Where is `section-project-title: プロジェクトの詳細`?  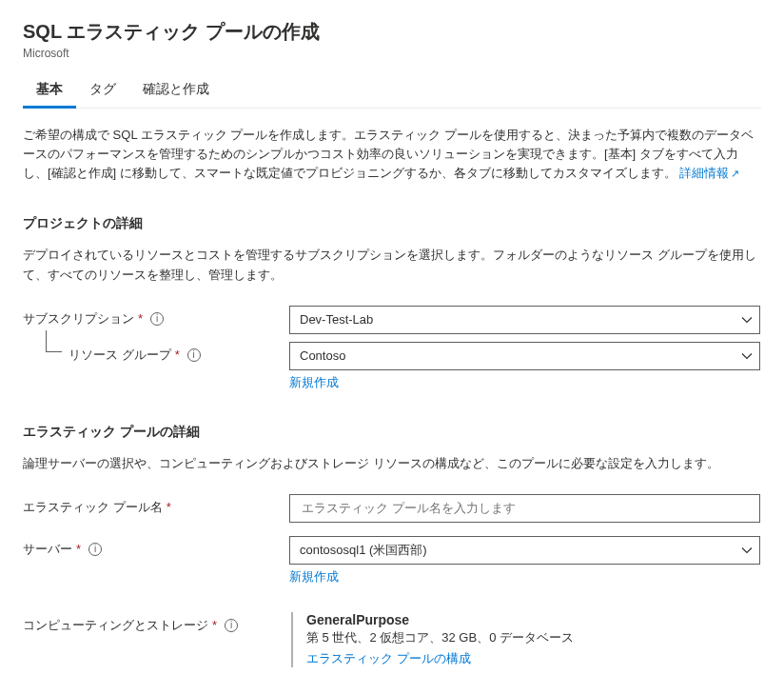 section-project-title: プロジェクトの詳細 is located at coordinates (392, 224).